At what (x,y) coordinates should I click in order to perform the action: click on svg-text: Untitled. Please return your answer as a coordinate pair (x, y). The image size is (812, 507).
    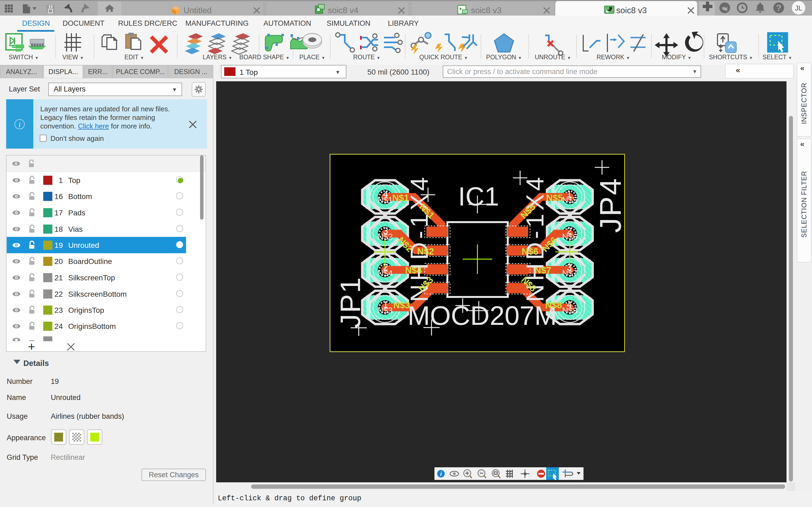
    Looking at the image, I should click on (198, 10).